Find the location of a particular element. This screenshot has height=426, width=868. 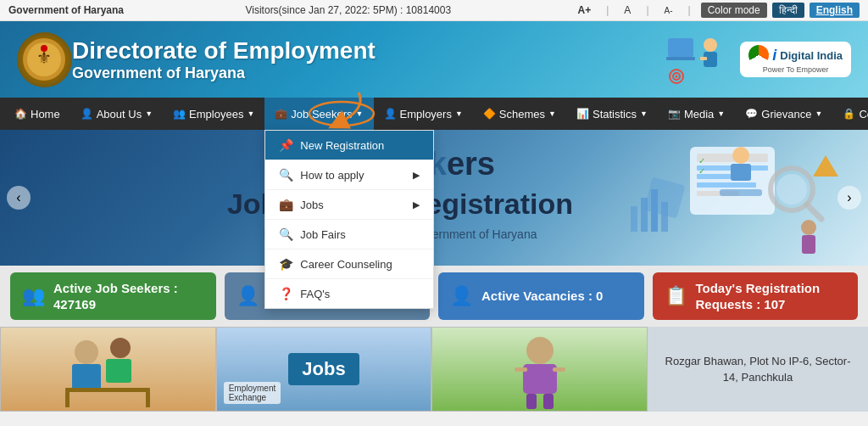

nav-job-seekers: 💼 Job Seekers ▼ 📌 New Registration is located at coordinates (319, 114).